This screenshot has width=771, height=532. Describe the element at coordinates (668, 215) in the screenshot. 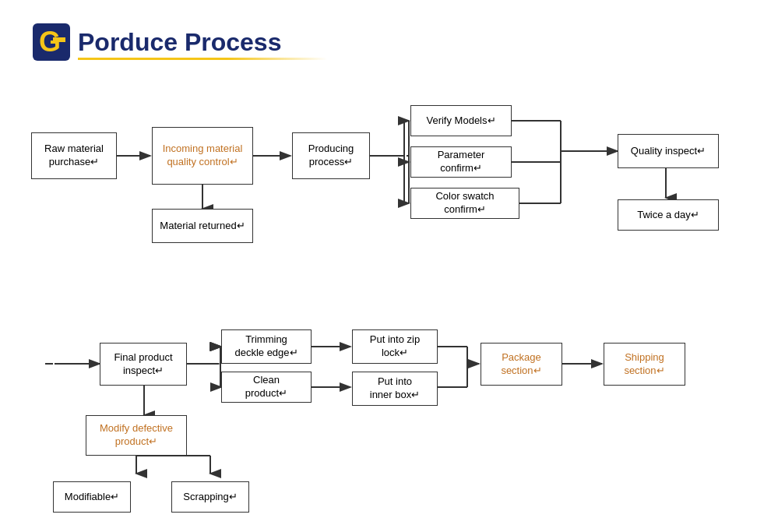

I see `twice-a-day-label: Twice a day↵` at that location.